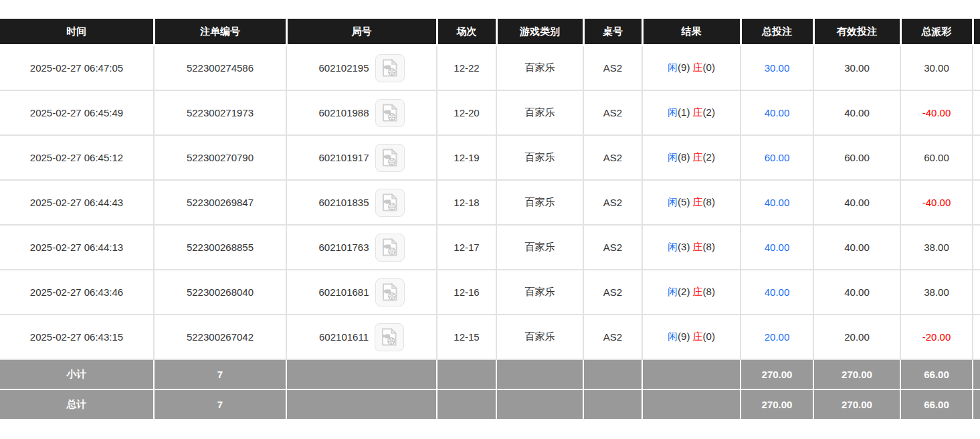 Image resolution: width=980 pixels, height=439 pixels. Describe the element at coordinates (684, 292) in the screenshot. I see `player-score: (2)` at that location.